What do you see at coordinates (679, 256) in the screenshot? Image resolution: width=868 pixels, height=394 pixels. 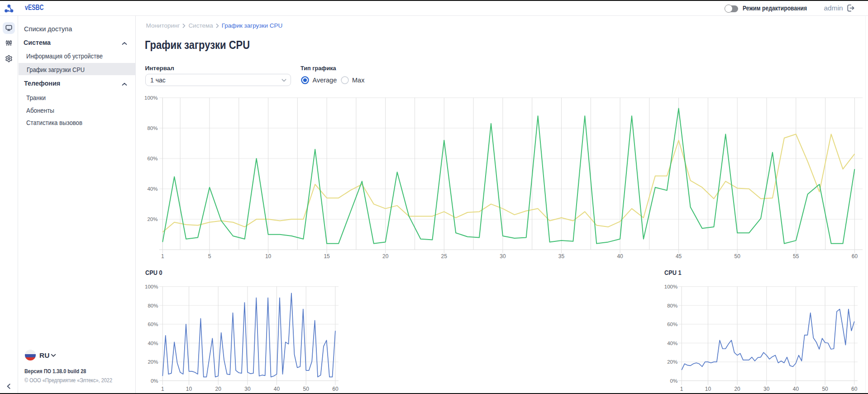 I see `svg-text: 45` at bounding box center [679, 256].